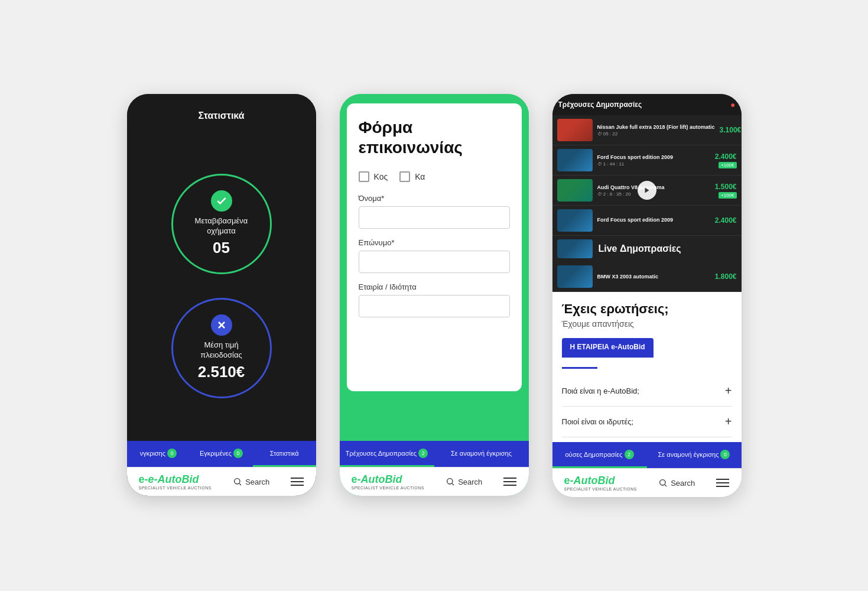 This screenshot has width=868, height=591. What do you see at coordinates (285, 454) in the screenshot?
I see `nav-tab-statistics: Στατιστικά` at bounding box center [285, 454].